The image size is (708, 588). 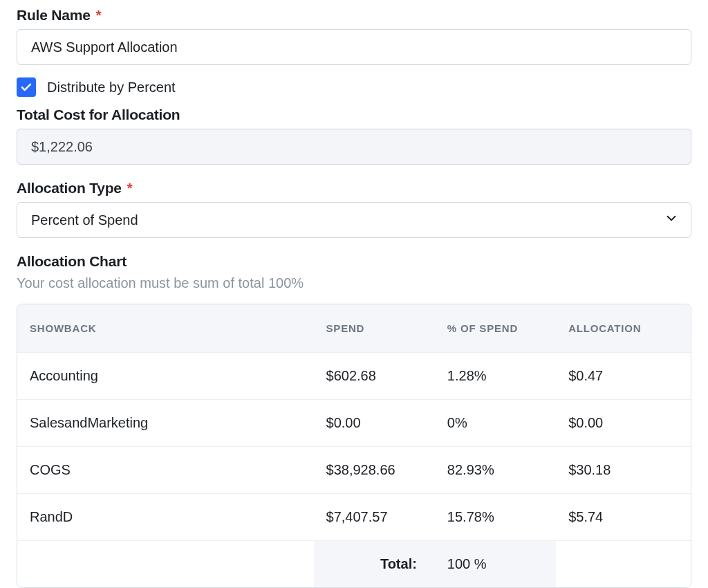 I want to click on cell-pct: 0%, so click(x=495, y=423).